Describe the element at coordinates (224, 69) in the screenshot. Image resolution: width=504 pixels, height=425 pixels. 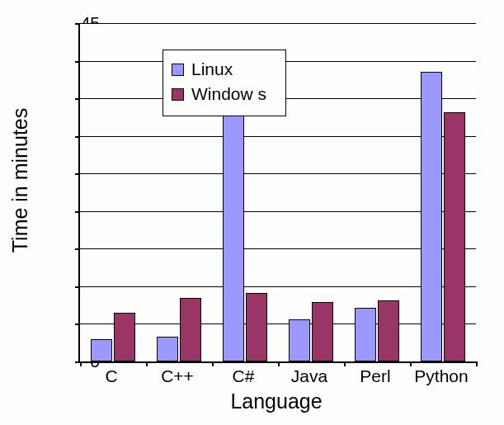
I see `legend-item-linux: Linux` at that location.